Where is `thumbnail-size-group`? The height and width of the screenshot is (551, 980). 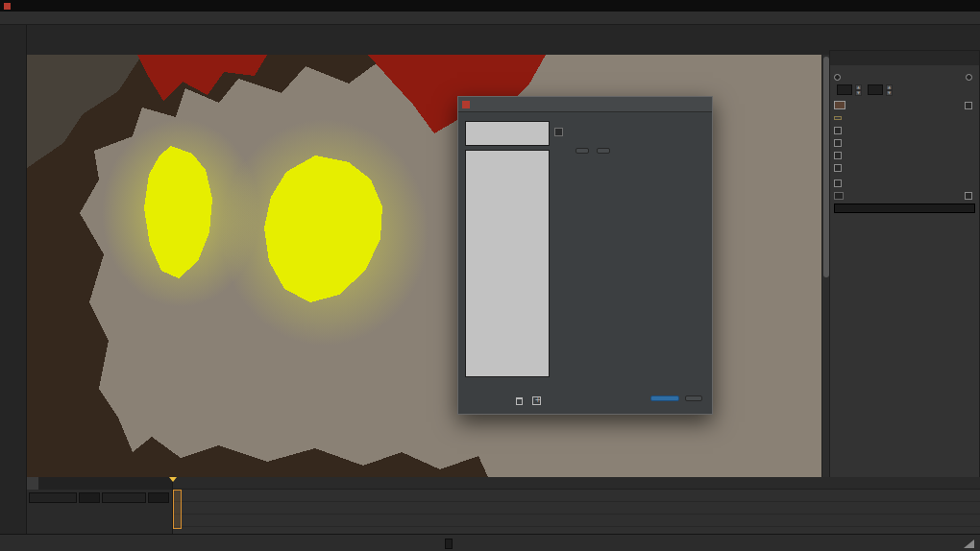 thumbnail-size-group is located at coordinates (961, 543).